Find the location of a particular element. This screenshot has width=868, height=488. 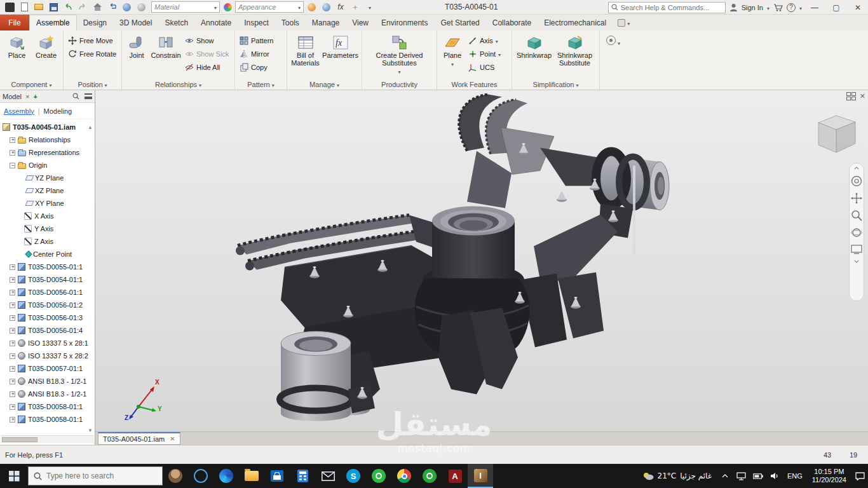

shrinkwrap-substitute-button: Shrinkwrap Substitute is located at coordinates (575, 51).